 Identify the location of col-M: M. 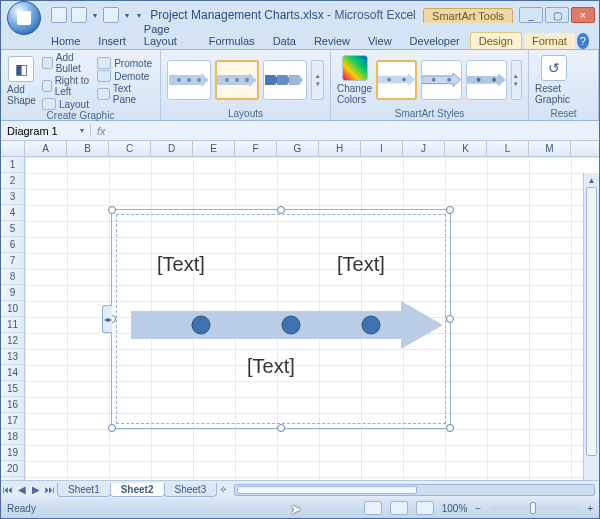
(550, 148).